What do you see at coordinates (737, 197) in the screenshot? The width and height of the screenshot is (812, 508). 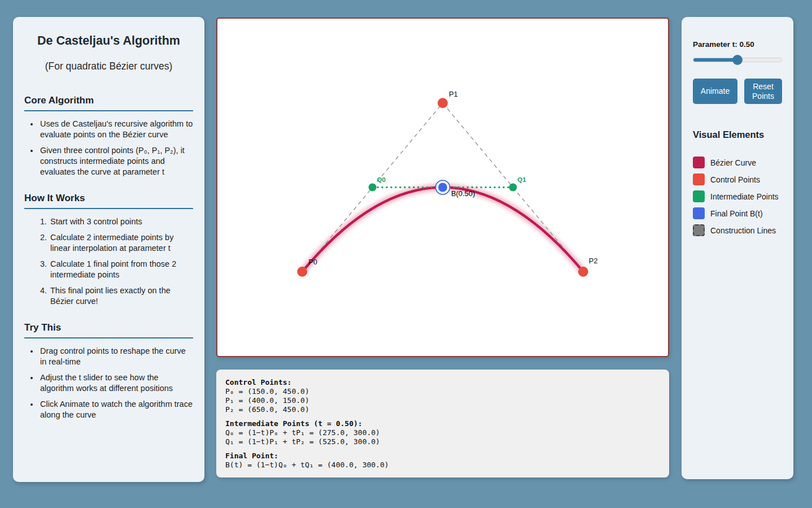 I see `legend: Bézier Curve Control Points Intermediate…` at bounding box center [737, 197].